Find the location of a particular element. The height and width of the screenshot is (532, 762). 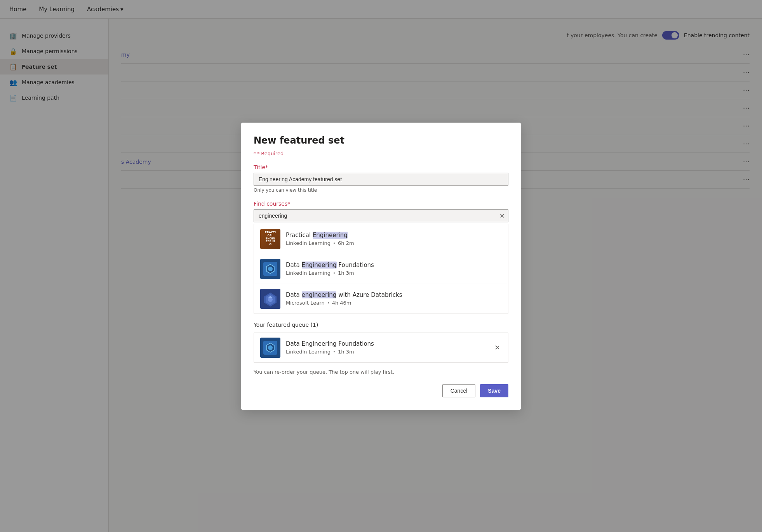

course-thumb-data-eng is located at coordinates (270, 269).